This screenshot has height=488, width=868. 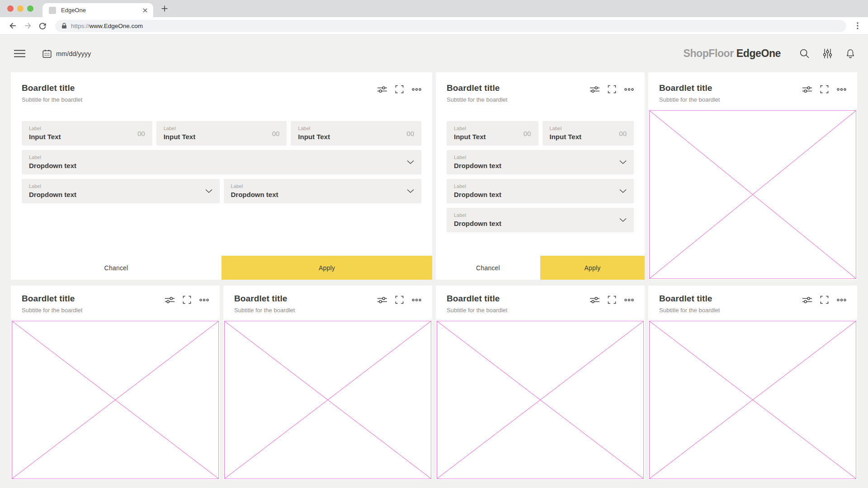 I want to click on tab-title: EdgeOne, so click(x=101, y=10).